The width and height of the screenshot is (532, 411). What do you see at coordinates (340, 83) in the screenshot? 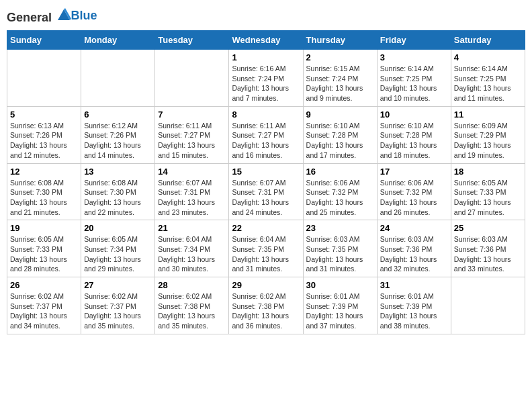
I see `day-info: Sunrise: 6:15 AMSunset: 7:24 PMDaylight:…` at bounding box center [340, 83].